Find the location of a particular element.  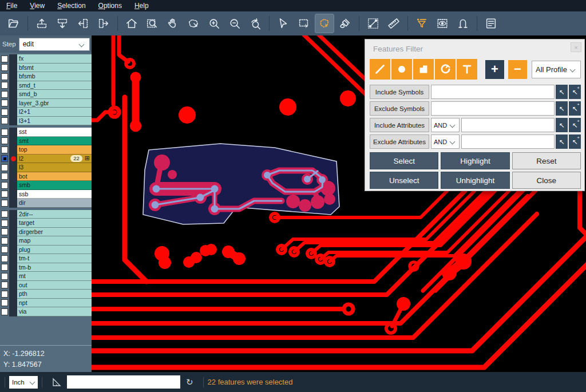

include-symbols-input is located at coordinates (493, 92).